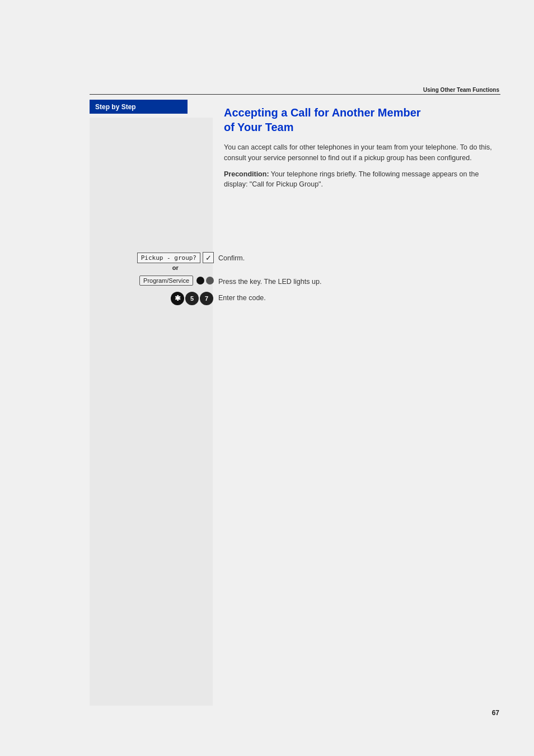  I want to click on precondition-label: Precondition:, so click(246, 174).